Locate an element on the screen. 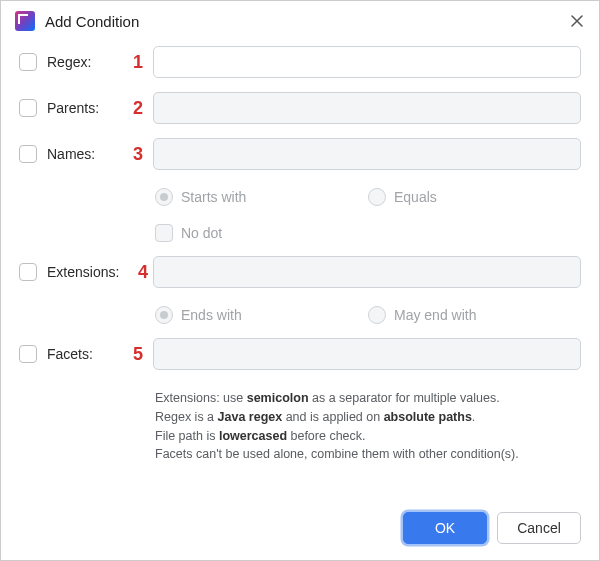 The height and width of the screenshot is (561, 600). ends-with-label: Ends with is located at coordinates (212, 315).